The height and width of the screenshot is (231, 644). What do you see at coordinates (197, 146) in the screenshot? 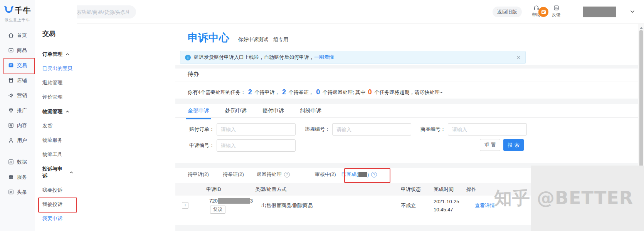
I see `field-label: 申诉编号：` at bounding box center [197, 146].